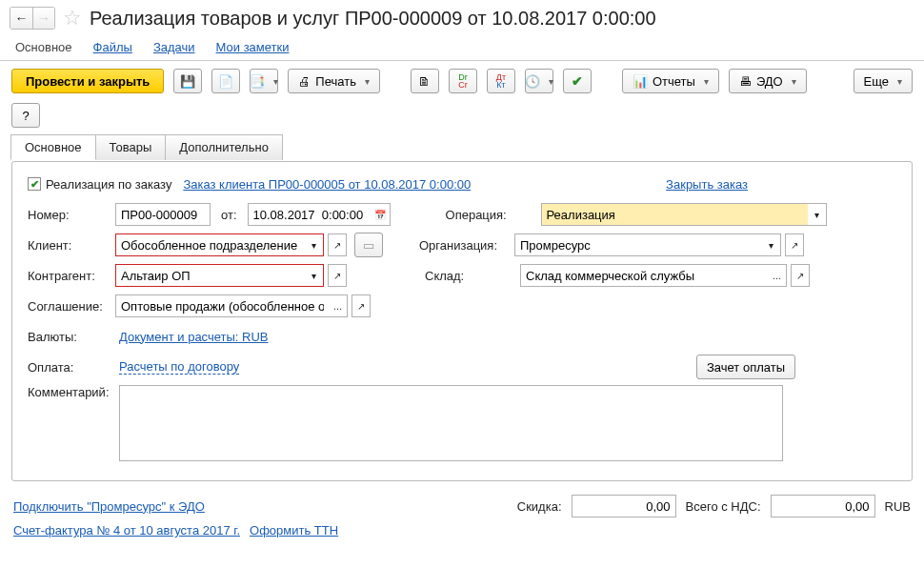  Describe the element at coordinates (88, 81) in the screenshot. I see `post-and-close-button: Провести и закрыть` at that location.